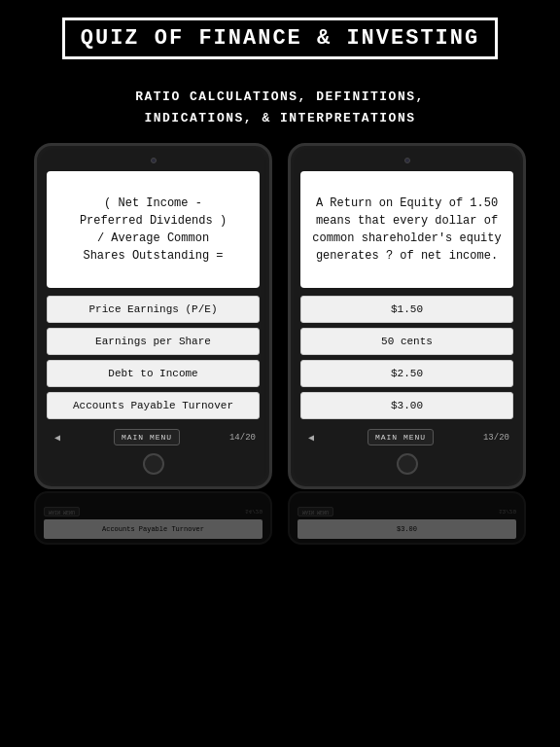 This screenshot has height=747, width=560. I want to click on main-menu-button-left: MAIN MENU, so click(147, 438).